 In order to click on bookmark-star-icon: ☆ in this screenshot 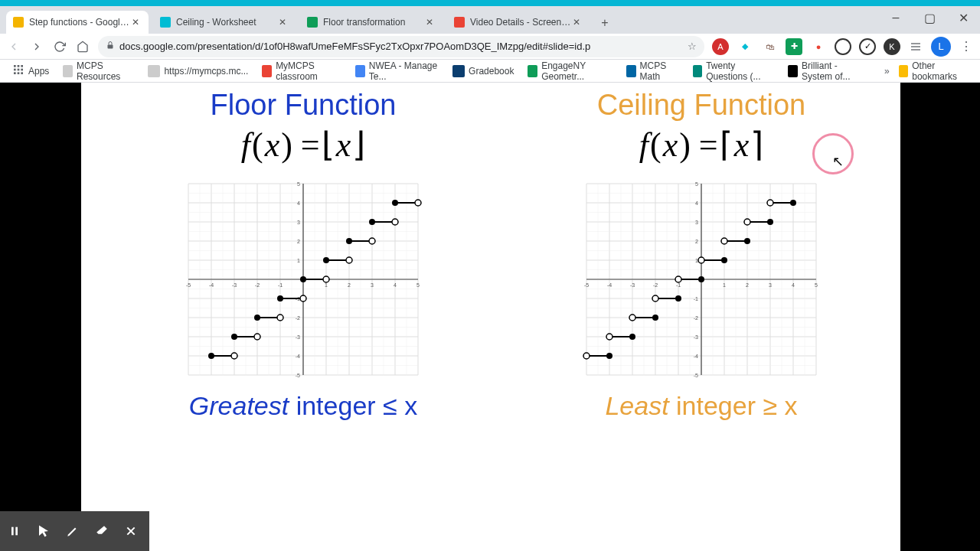, I will do `click(692, 46)`.